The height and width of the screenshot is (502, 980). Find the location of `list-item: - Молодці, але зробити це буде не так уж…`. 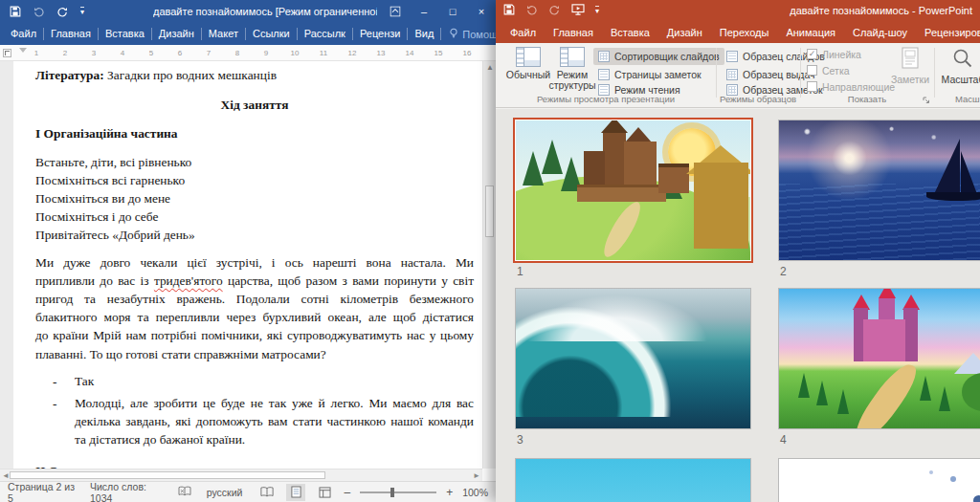

list-item: - Молодці, але зробити це буде не так уж… is located at coordinates (255, 422).